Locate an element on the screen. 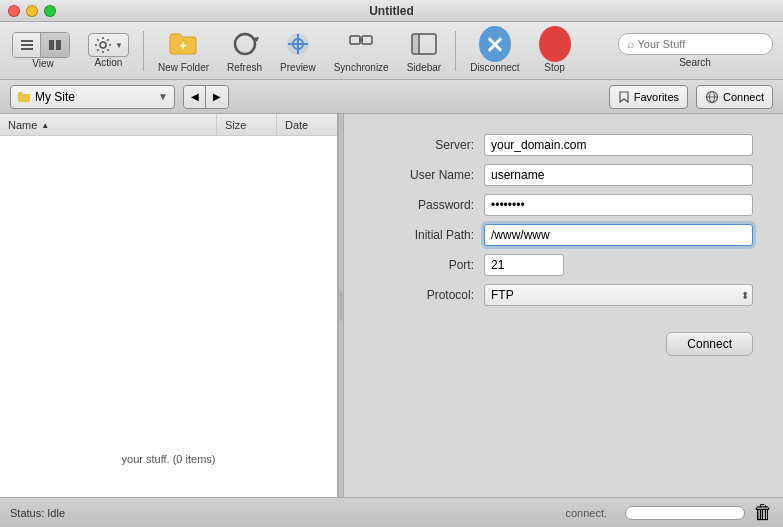  action-dropdown-arrow: ▼ is located at coordinates (119, 46).